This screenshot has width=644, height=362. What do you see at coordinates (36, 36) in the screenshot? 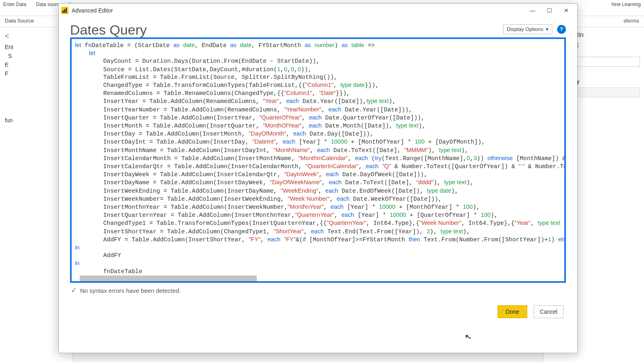
I see `nav-back-icon: <` at bounding box center [36, 36].